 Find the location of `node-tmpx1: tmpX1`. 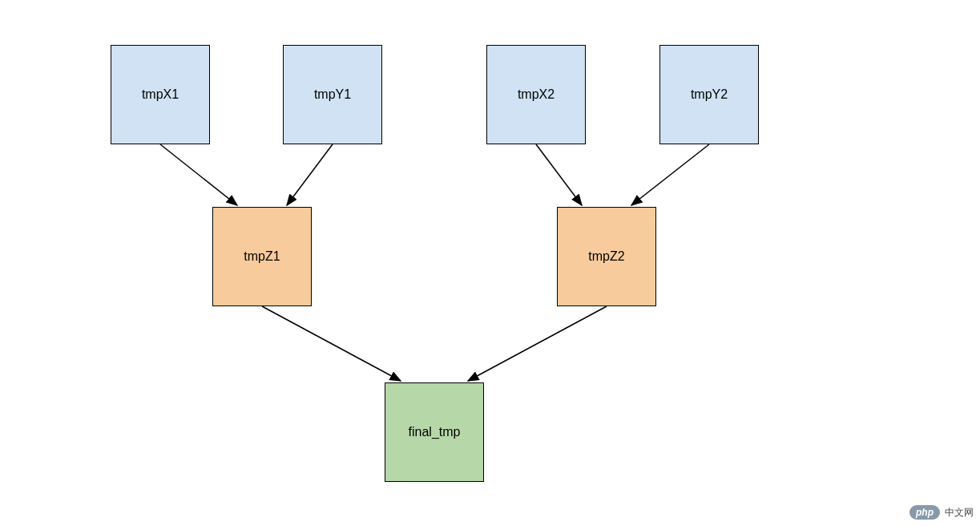

node-tmpx1: tmpX1 is located at coordinates (160, 95).